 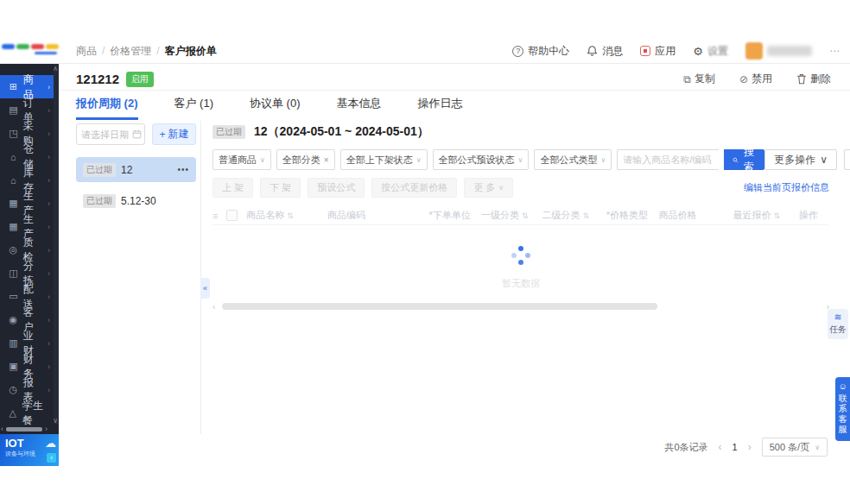 What do you see at coordinates (50, 444) in the screenshot?
I see `cloud-icon: ☁` at bounding box center [50, 444].